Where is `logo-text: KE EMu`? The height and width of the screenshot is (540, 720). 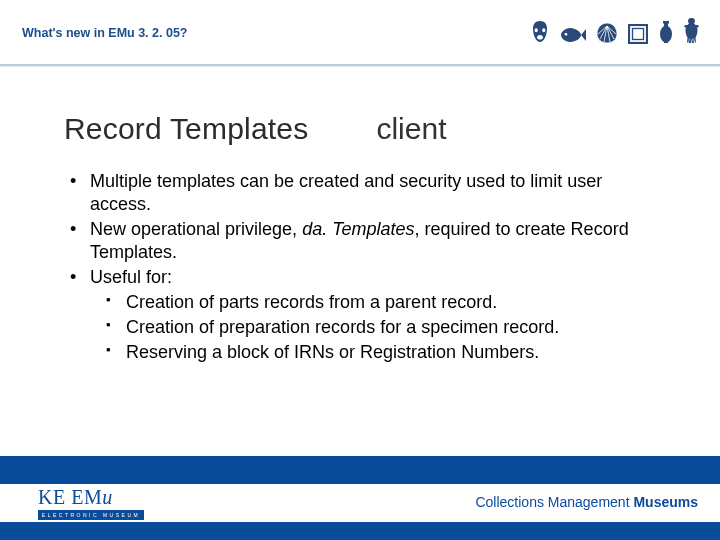 logo-text: KE EMu is located at coordinates (76, 498).